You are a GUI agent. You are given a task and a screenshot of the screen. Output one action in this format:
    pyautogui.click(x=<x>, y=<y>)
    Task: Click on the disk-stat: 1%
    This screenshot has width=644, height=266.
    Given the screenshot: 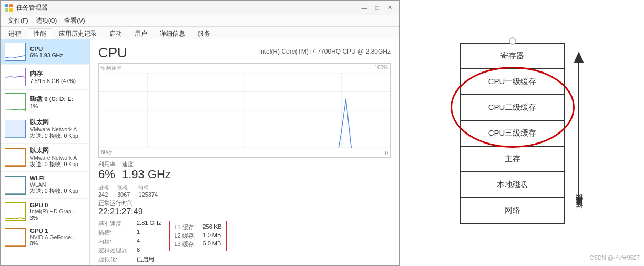 What is the action you would take?
    pyautogui.click(x=58, y=106)
    